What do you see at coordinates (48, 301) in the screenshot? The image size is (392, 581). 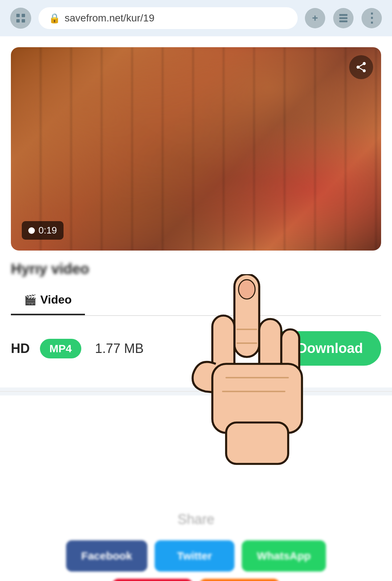 I see `tab-video: 🎬 Video` at bounding box center [48, 301].